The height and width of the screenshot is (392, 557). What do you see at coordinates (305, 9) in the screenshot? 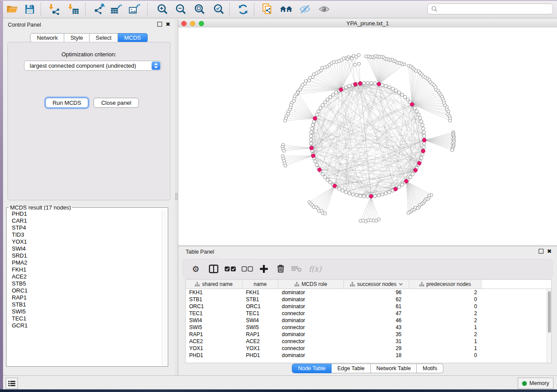
I see `hide-selected-button` at bounding box center [305, 9].